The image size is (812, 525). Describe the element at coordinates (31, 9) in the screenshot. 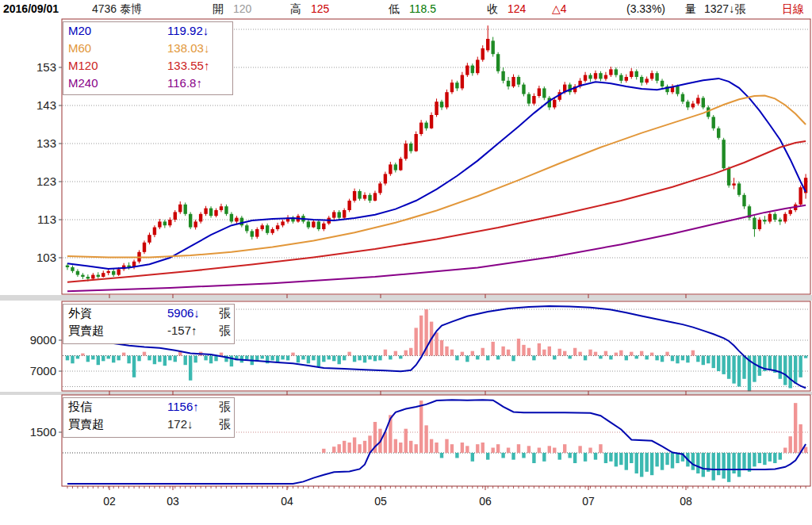

I see `quote-date: 2016/09/01` at that location.